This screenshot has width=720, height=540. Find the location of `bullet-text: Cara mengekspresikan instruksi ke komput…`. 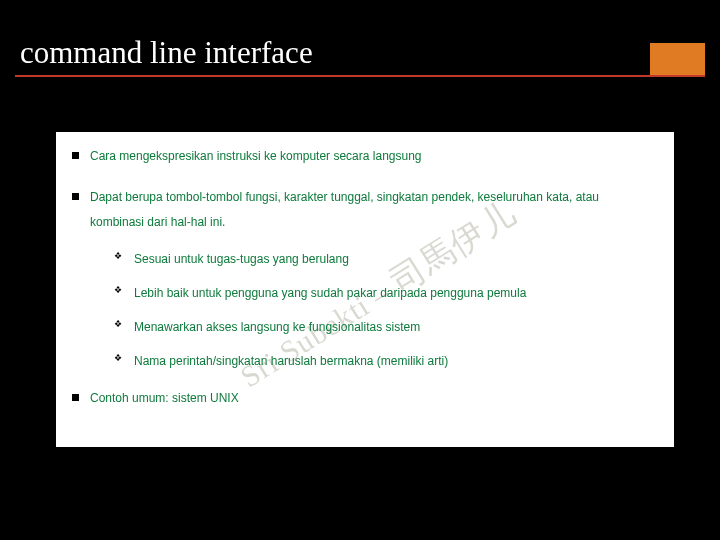

bullet-text: Cara mengekspresikan instruksi ke komput… is located at coordinates (256, 156).